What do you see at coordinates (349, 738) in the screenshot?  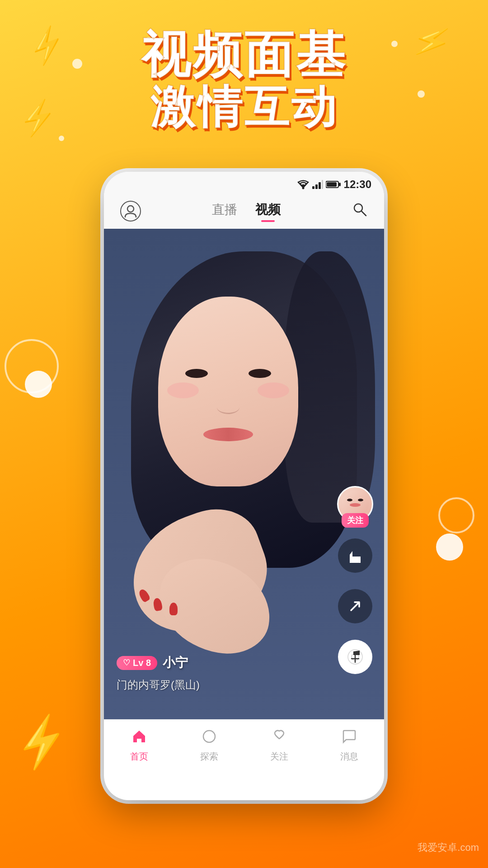 I see `messages-icon` at bounding box center [349, 738].